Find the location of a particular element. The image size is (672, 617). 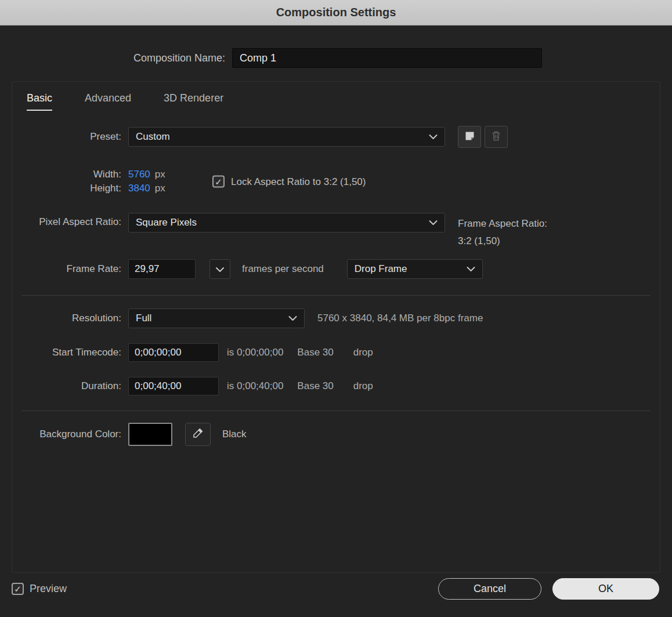

resolution-row: Resolution: Full 5760 x 3840, 84,4 MB pe… is located at coordinates (336, 318).